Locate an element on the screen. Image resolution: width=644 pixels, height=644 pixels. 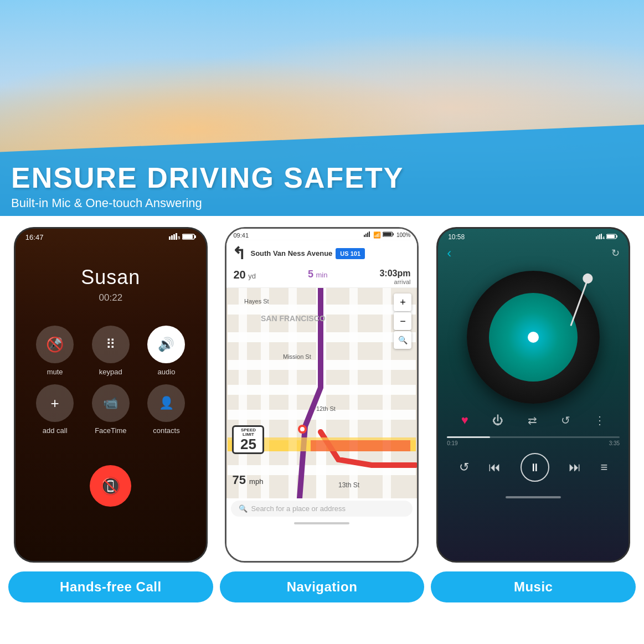
playlist-button: ≡ is located at coordinates (605, 467).